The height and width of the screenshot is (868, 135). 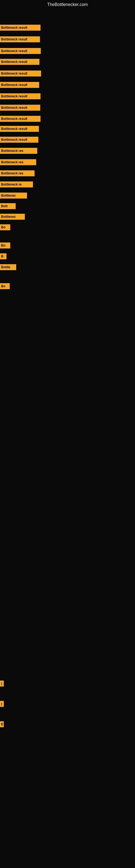 I want to click on bottleneck-bar-18: Bottlenec, so click(x=12, y=217).